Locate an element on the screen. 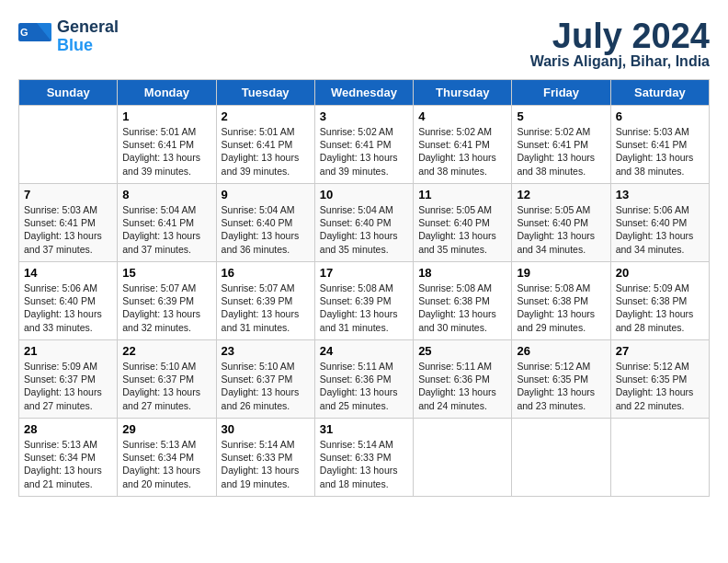  calendar-cell: 9Sunrise: 5:04 AM Sunset: 6:40 PM Daylig… is located at coordinates (265, 223).